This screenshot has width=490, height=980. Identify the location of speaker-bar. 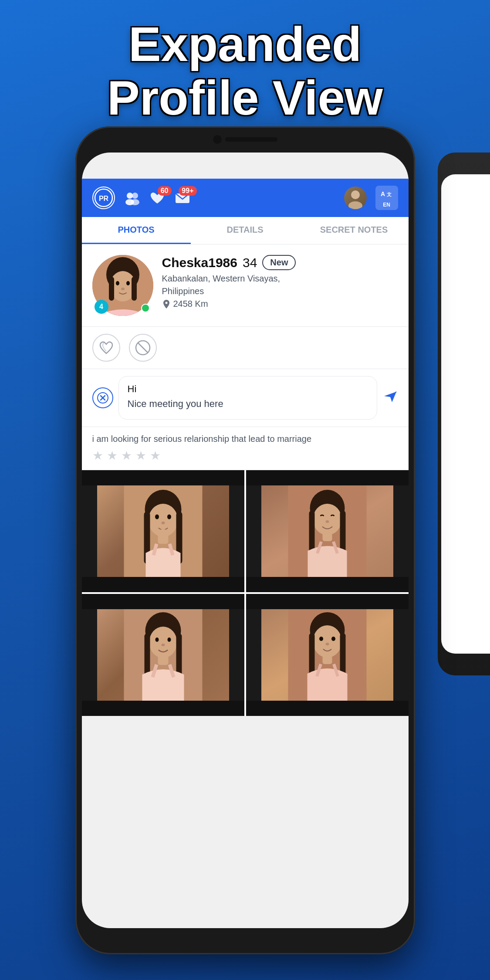
(251, 139).